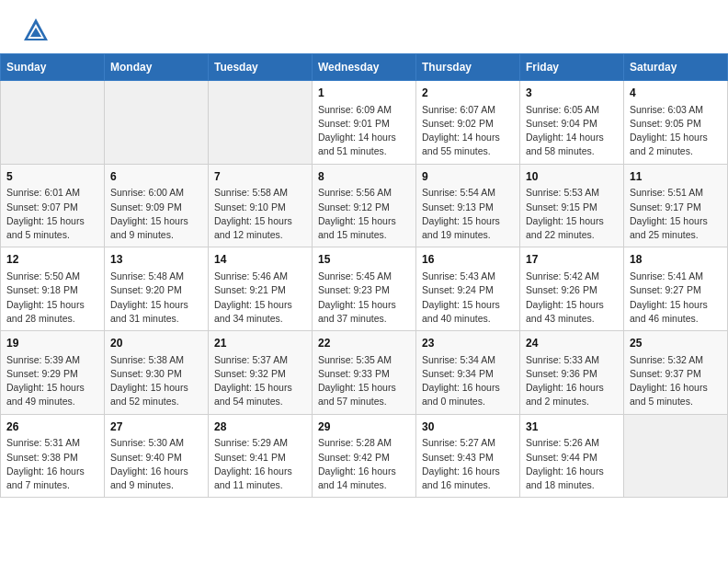 The image size is (728, 563). Describe the element at coordinates (364, 289) in the screenshot. I see `calendar-week-row: 12Sunrise: 5:50 AM Sunset: 9:18 PM Dayli…` at that location.